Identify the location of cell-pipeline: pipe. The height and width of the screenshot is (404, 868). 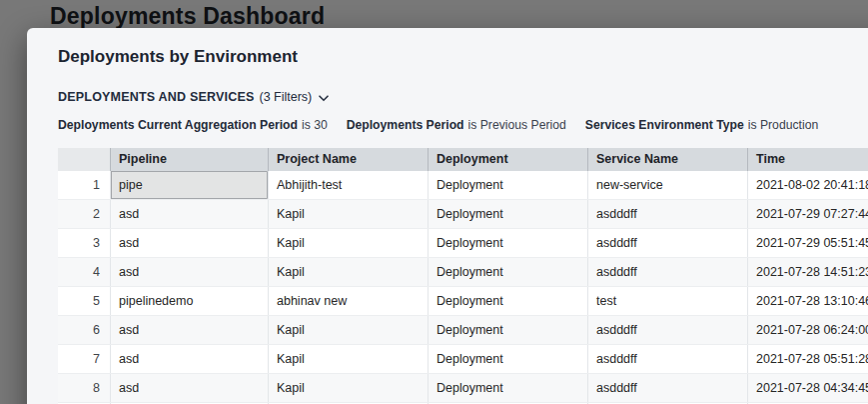
(189, 185).